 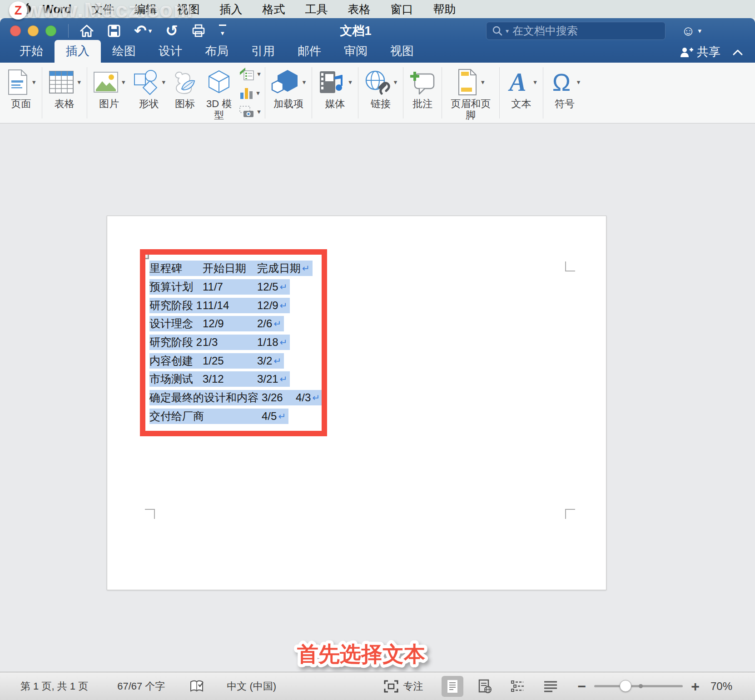 I want to click on feedback-caret-icon: ▾, so click(x=700, y=31).